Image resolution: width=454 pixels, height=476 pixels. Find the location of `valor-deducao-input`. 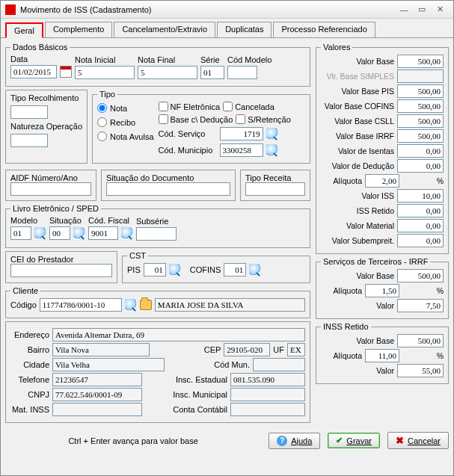

valor-deducao-input is located at coordinates (420, 166).